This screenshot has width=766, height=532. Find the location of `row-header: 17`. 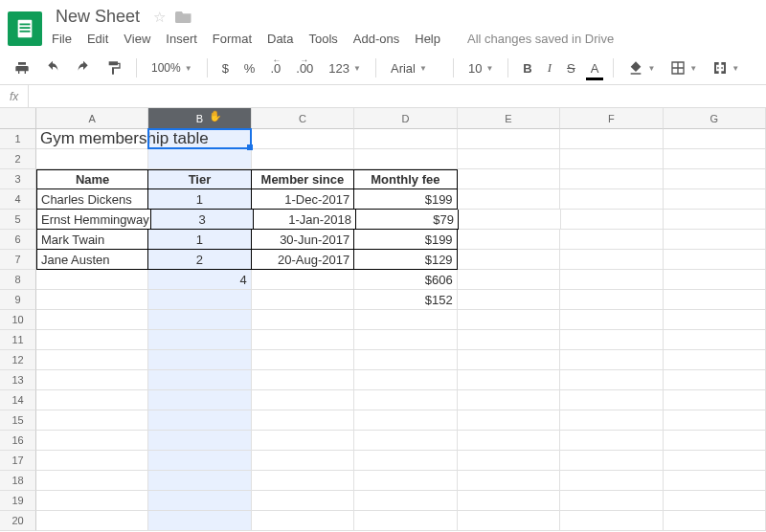

row-header: 17 is located at coordinates (18, 461).